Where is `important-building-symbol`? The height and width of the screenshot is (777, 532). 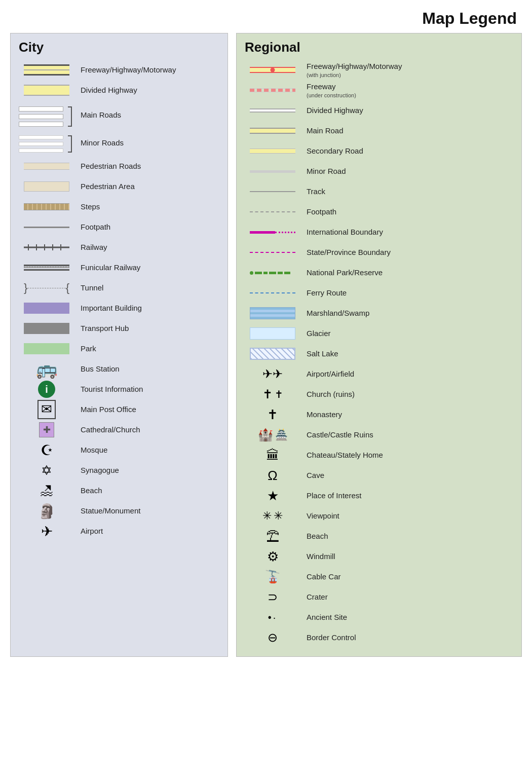
important-building-symbol is located at coordinates (47, 308).